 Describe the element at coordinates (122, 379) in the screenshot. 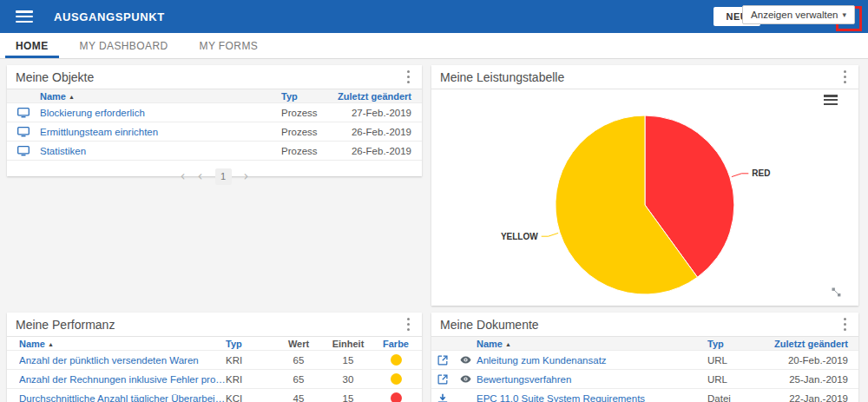

I see `kpi-link: Anzahl der Rechnungen inklusive Fehler p…` at that location.